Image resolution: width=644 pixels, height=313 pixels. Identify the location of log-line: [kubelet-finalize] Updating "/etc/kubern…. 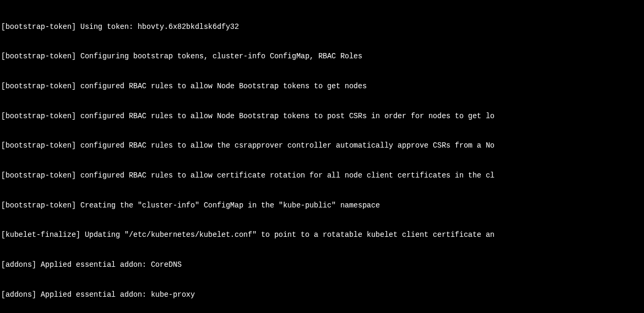
(322, 235).